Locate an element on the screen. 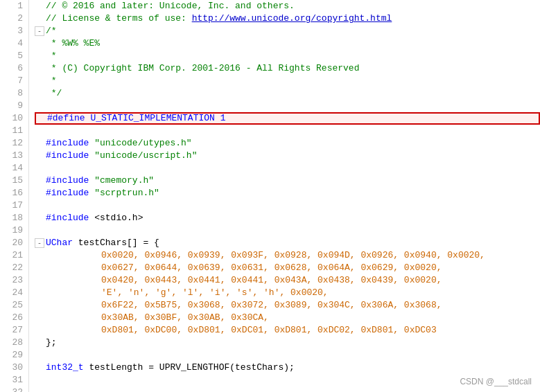  line-num-5: 5 is located at coordinates (14, 56).